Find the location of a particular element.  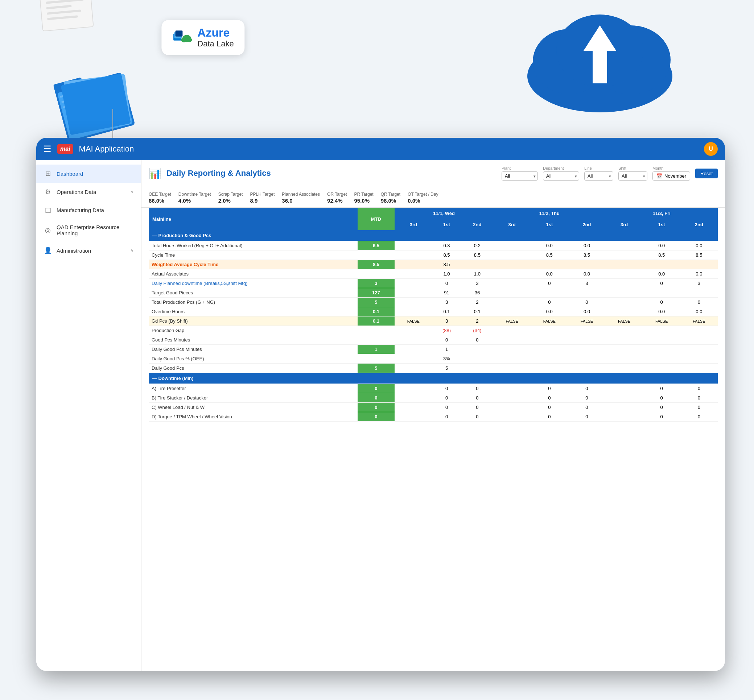

table-row: Good Pcs Minutes 0 0 is located at coordinates (433, 340).